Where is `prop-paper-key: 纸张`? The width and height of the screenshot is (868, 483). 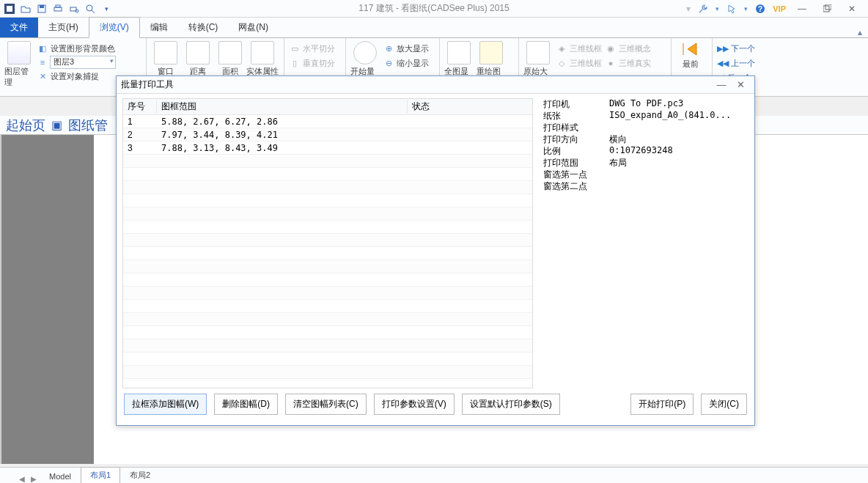 prop-paper-key: 纸张 is located at coordinates (576, 116).